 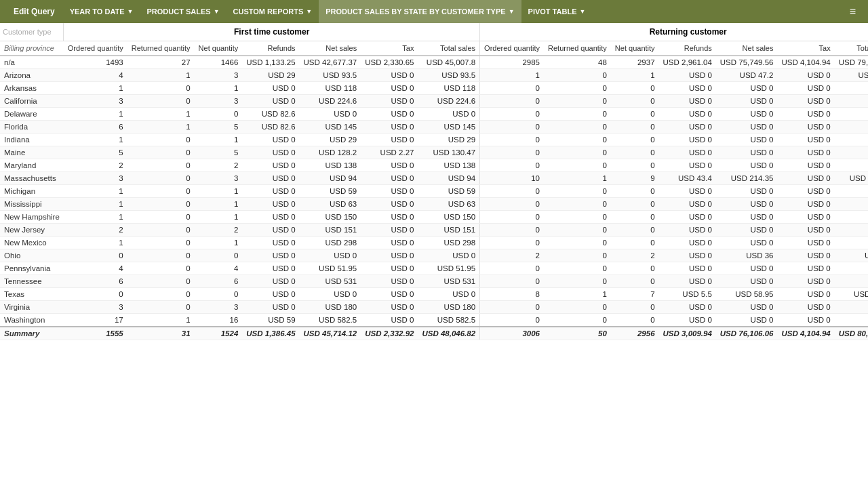 What do you see at coordinates (635, 333) in the screenshot?
I see `summary-rc-cell: 2956` at bounding box center [635, 333].